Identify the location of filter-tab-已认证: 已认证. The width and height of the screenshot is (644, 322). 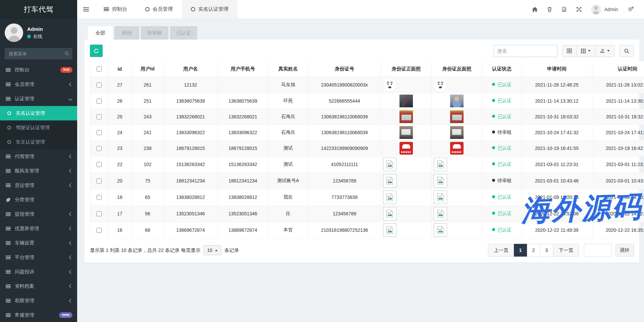
(184, 33).